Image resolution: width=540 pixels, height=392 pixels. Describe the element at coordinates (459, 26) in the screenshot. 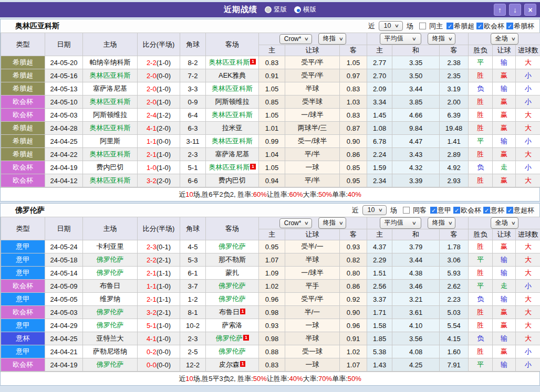

I see `league-filter-希腊超: ✓希腊超` at that location.